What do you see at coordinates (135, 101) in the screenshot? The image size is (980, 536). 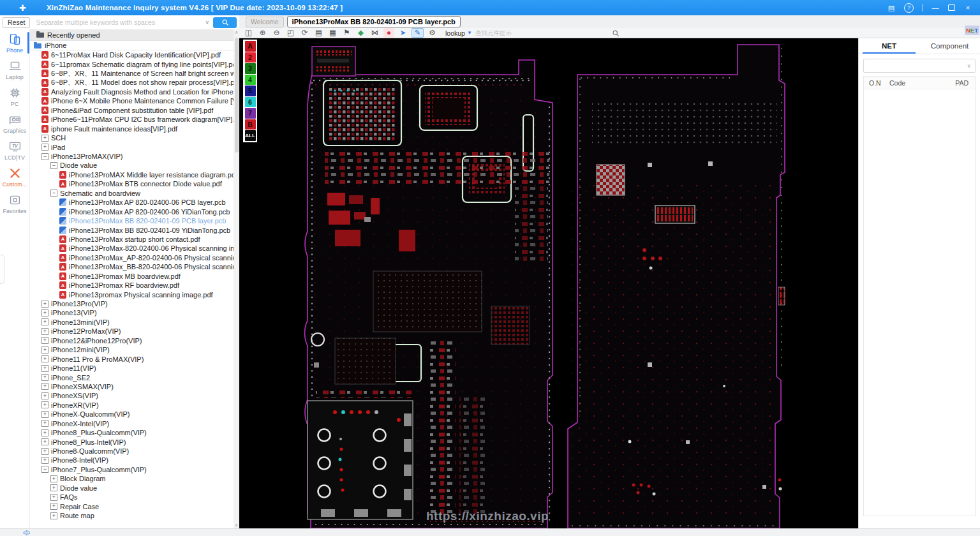 I see `tree-item: AiPhone 6~X Mobile Phone Maintenance Com…` at bounding box center [135, 101].